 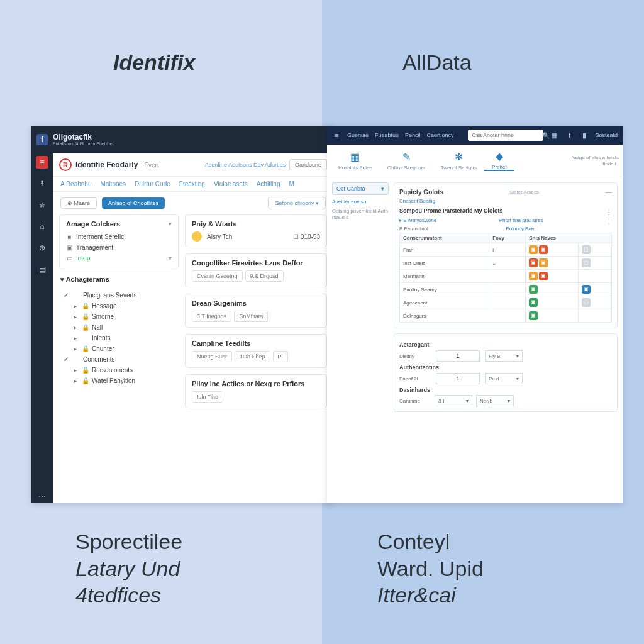 What do you see at coordinates (42, 269) in the screenshot?
I see `rail-item-doc-icon: ▤` at bounding box center [42, 269].